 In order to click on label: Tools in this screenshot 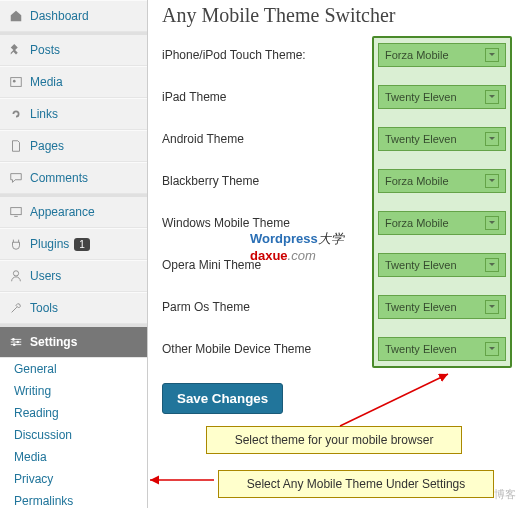, I will do `click(44, 308)`.